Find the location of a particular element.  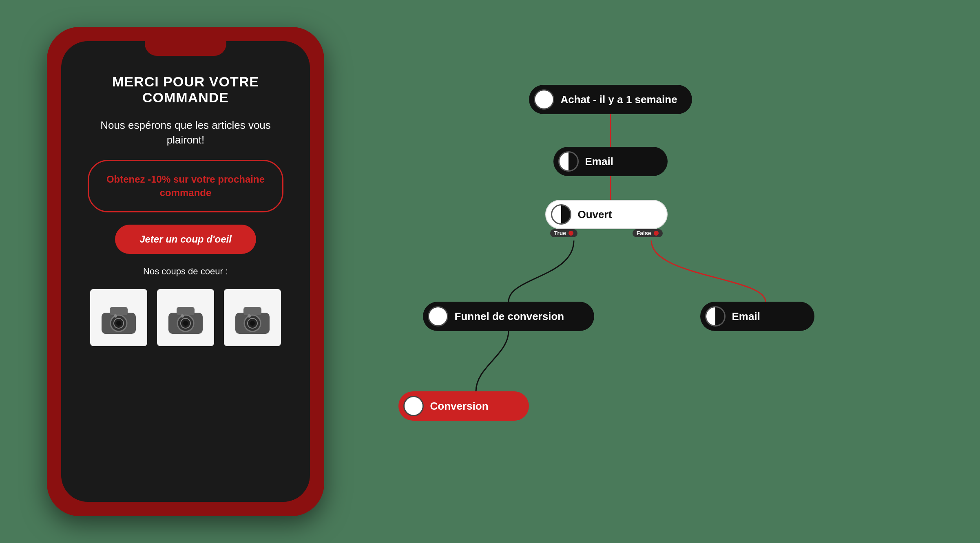

funnel-label: Funnel de conversion is located at coordinates (510, 316).